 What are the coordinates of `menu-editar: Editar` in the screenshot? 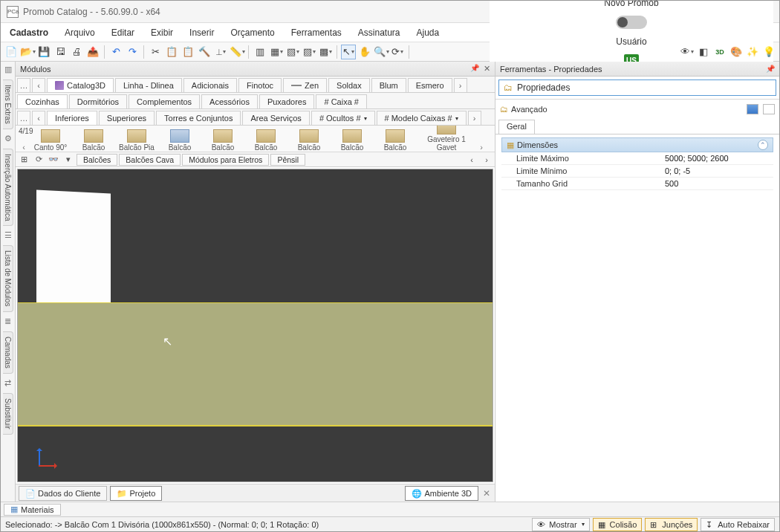 It's located at (123, 33).